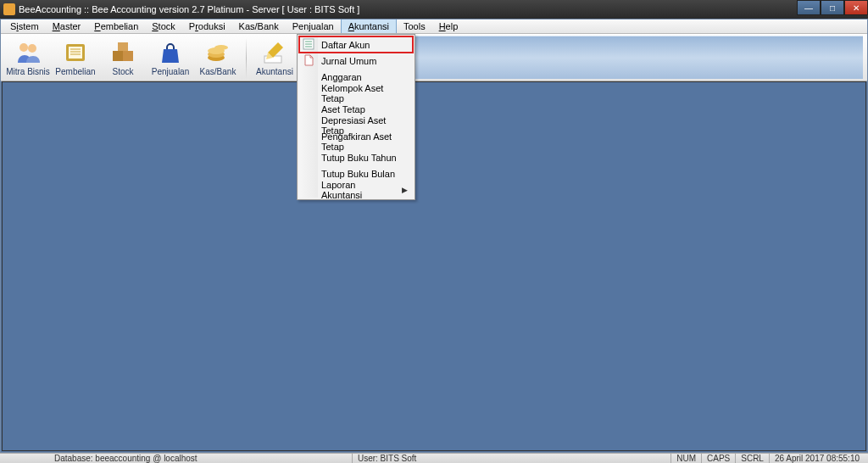  What do you see at coordinates (434, 9) in the screenshot?
I see `titlebar: BeeAccounting :: Bee Accounting version …` at bounding box center [434, 9].